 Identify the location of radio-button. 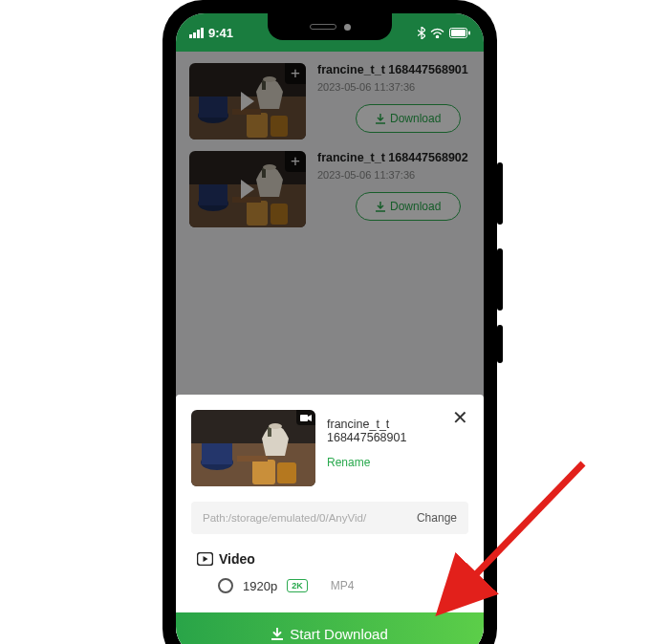
(226, 586).